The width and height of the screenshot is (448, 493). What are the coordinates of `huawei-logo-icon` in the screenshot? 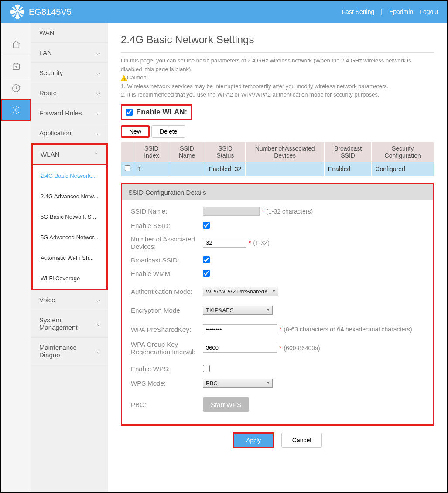 It's located at (17, 12).